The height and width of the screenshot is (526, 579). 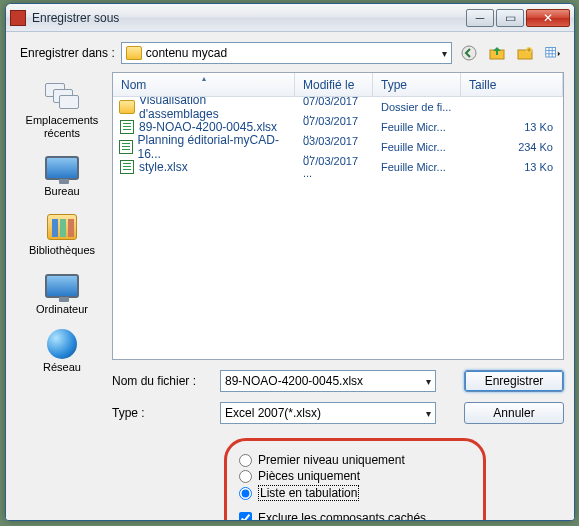 I want to click on file-name: 89-NOAO-4200-0045.xlsx, so click(x=208, y=127).